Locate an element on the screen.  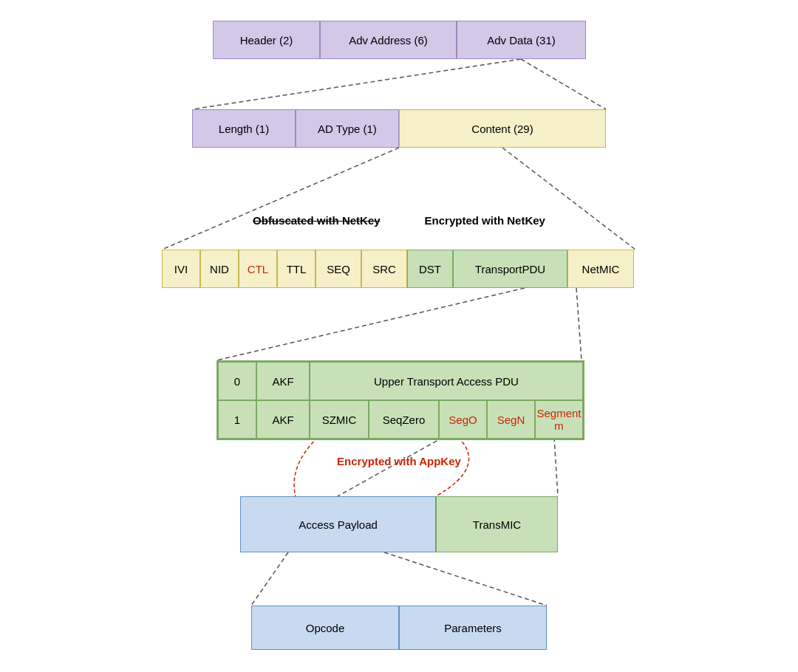
segn-box: SegN is located at coordinates (511, 419).